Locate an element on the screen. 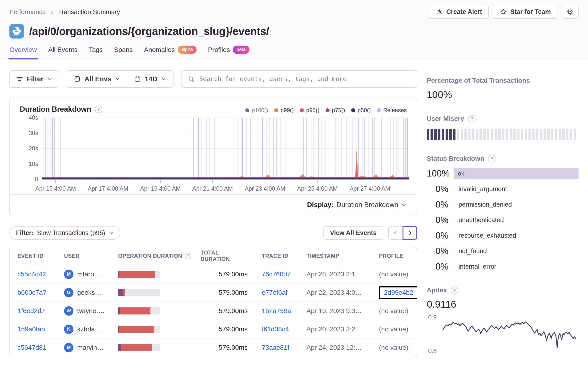  apdex-y-max: 0.9 is located at coordinates (432, 318).